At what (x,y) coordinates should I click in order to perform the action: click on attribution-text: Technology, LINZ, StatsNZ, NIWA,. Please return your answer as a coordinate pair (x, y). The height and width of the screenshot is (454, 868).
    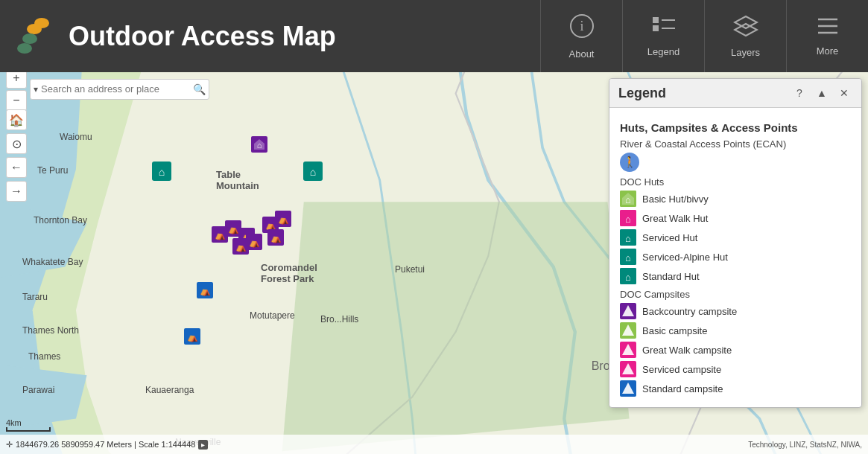
    Looking at the image, I should click on (805, 445).